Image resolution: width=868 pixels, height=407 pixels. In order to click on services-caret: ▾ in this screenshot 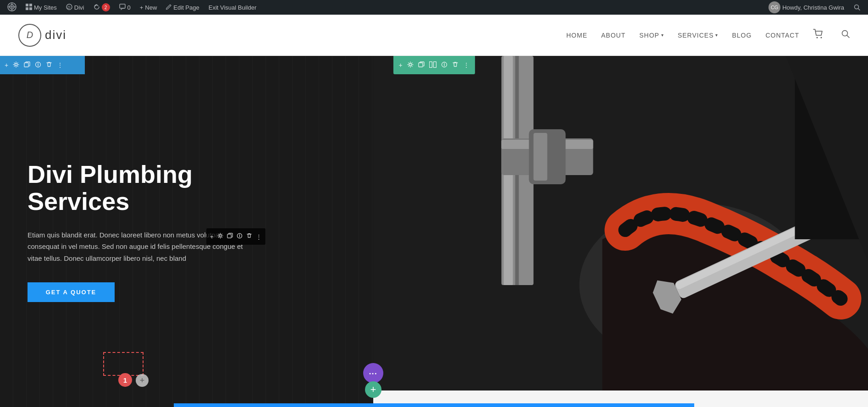, I will do `click(717, 35)`.